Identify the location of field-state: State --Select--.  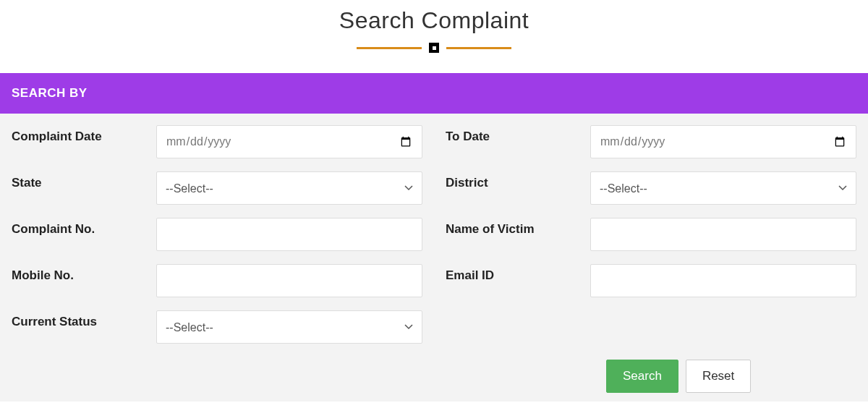
(217, 188).